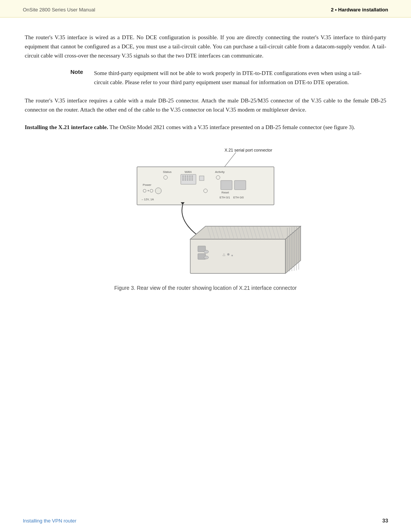 The image size is (411, 532). What do you see at coordinates (385, 521) in the screenshot?
I see `footer-page-number: 33` at bounding box center [385, 521].